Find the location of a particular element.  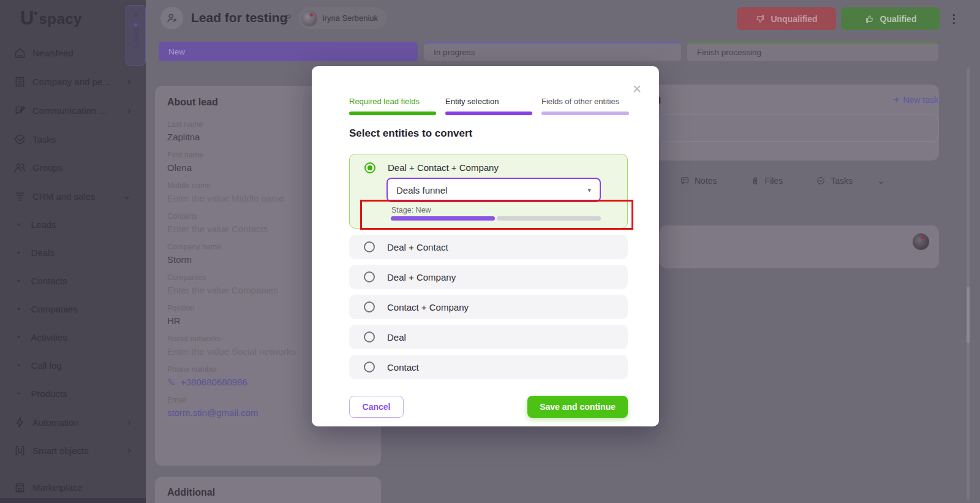

step-label: Entity selection is located at coordinates (489, 102).